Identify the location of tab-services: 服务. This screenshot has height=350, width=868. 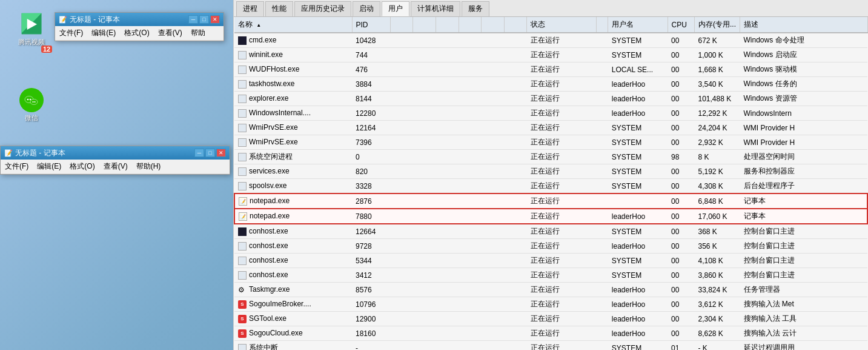
(475, 8).